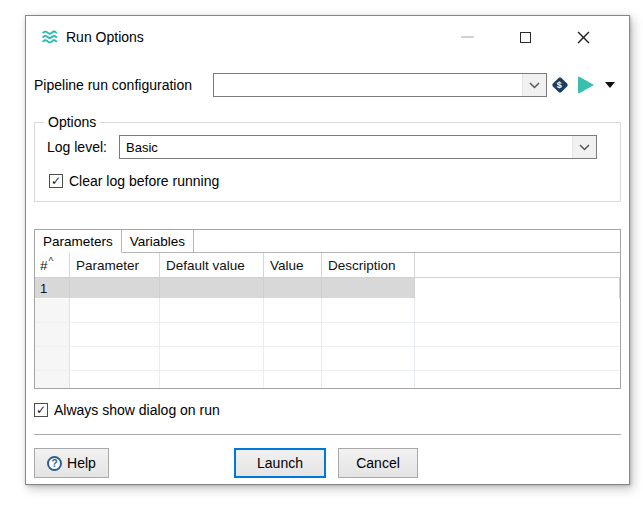 The height and width of the screenshot is (509, 643). What do you see at coordinates (586, 85) in the screenshot?
I see `run-configuration-icon` at bounding box center [586, 85].